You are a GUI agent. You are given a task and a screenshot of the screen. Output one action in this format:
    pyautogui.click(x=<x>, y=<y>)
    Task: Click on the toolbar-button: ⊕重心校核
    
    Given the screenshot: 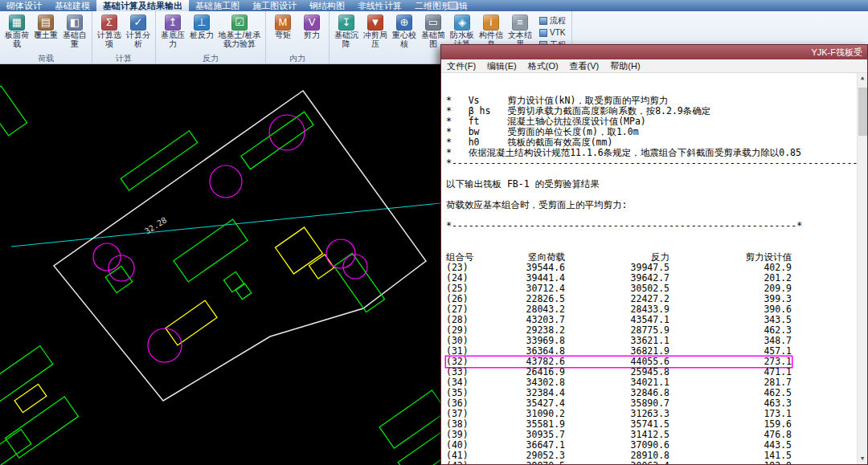 What is the action you would take?
    pyautogui.click(x=404, y=31)
    